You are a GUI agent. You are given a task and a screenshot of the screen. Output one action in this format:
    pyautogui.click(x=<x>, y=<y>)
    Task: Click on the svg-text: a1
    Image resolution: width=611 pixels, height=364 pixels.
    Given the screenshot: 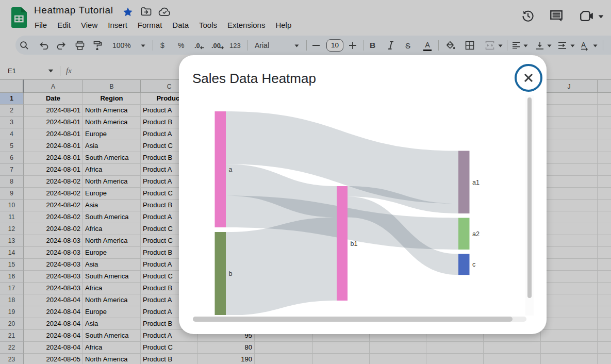 What is the action you would take?
    pyautogui.click(x=476, y=183)
    